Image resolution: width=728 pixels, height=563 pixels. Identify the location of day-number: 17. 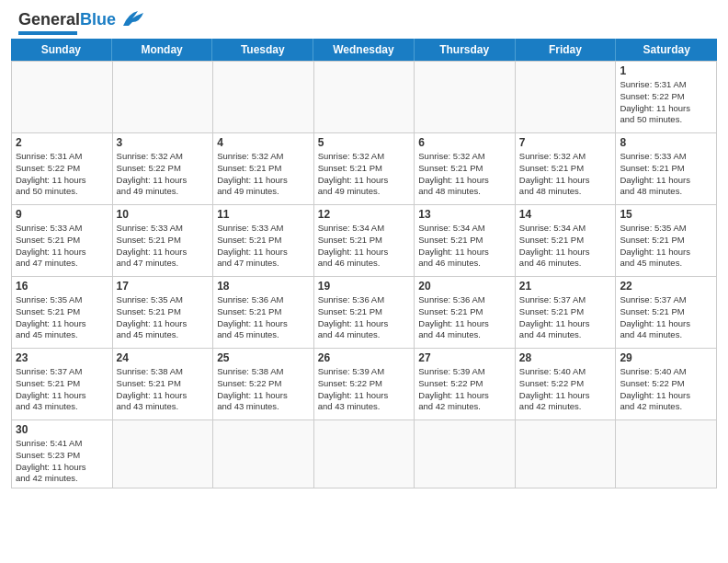
(164, 286).